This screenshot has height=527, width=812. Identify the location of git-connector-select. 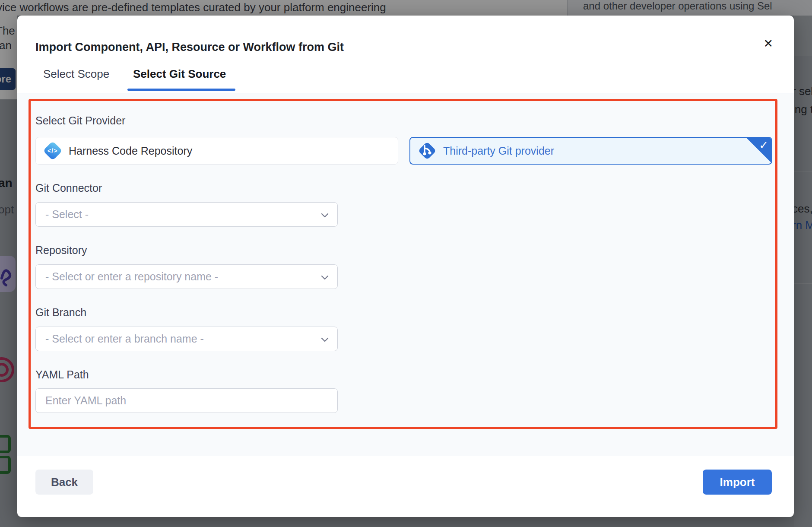
(187, 214).